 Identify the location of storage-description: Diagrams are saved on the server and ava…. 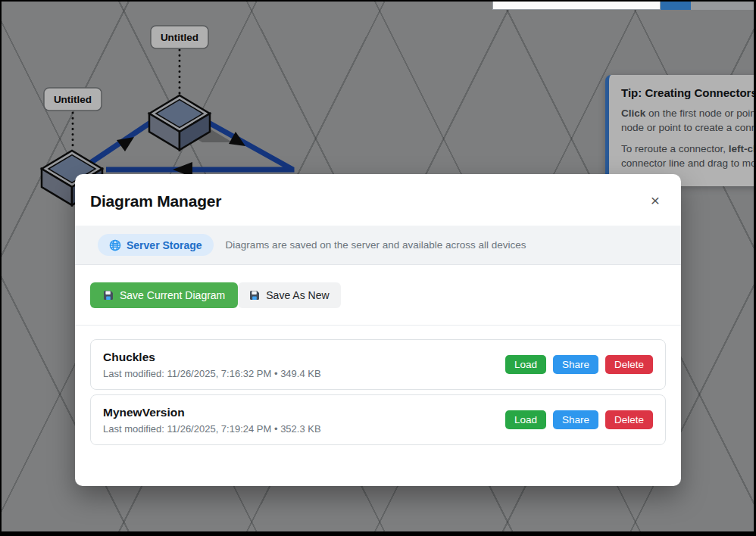
(376, 245).